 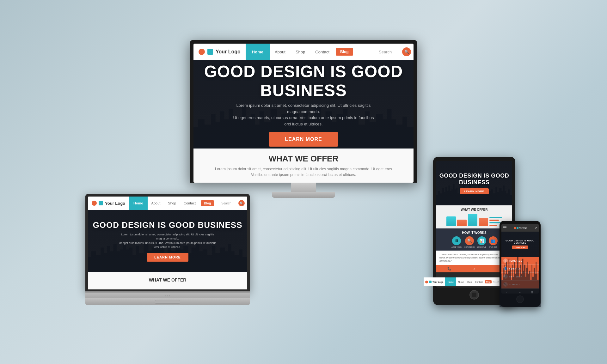 What do you see at coordinates (441, 282) in the screenshot?
I see `tablet-logo-area: Your Logo` at bounding box center [441, 282].